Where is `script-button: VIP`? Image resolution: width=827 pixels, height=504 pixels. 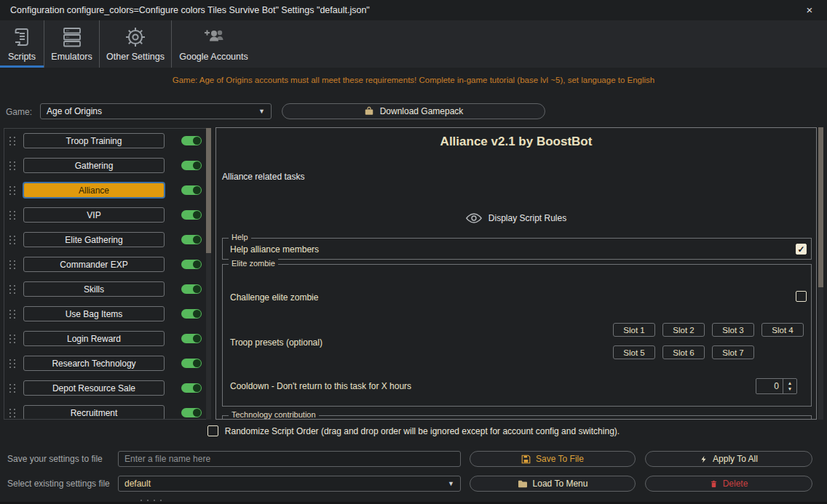
script-button: VIP is located at coordinates (94, 215).